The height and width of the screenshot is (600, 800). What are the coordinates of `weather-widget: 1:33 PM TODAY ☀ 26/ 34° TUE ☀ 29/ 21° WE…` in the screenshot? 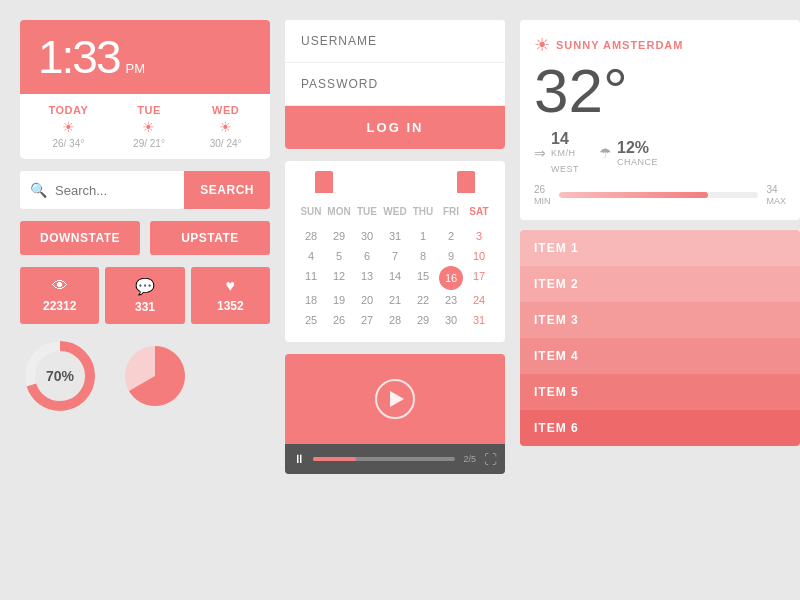 It's located at (145, 90).